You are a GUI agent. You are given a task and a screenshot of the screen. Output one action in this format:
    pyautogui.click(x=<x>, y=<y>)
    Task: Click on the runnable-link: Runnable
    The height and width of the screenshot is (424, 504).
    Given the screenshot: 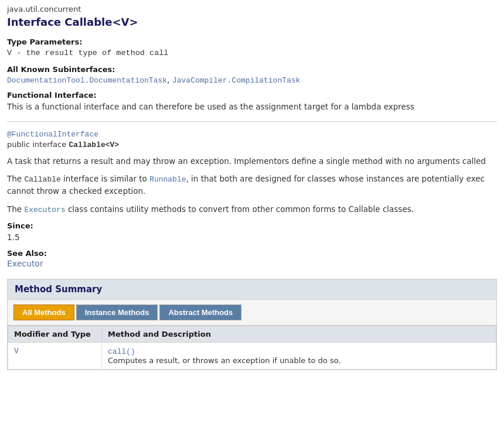 What is the action you would take?
    pyautogui.click(x=168, y=179)
    